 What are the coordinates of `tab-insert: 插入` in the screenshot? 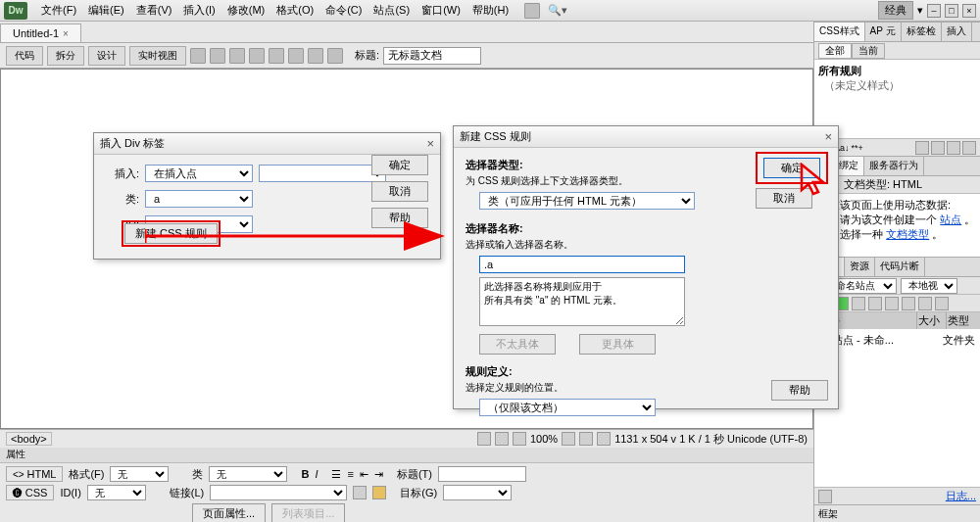 It's located at (956, 31).